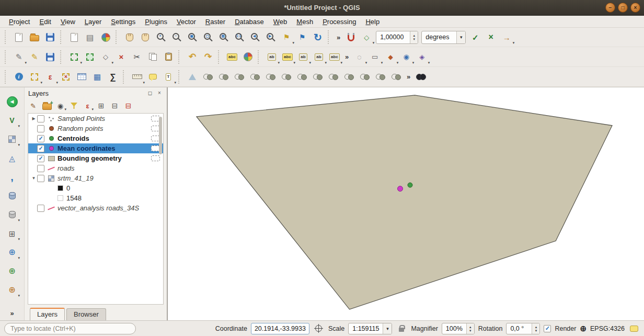 The height and width of the screenshot is (336, 644). What do you see at coordinates (12, 158) in the screenshot?
I see `add-mesh-layer-button: ◬` at bounding box center [12, 158].